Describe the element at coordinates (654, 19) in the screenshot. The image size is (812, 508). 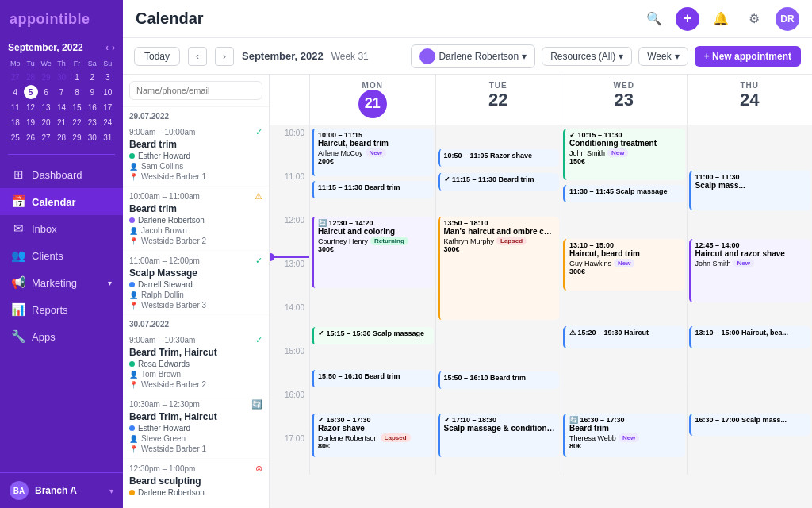
I see `search-button: 🔍` at that location.